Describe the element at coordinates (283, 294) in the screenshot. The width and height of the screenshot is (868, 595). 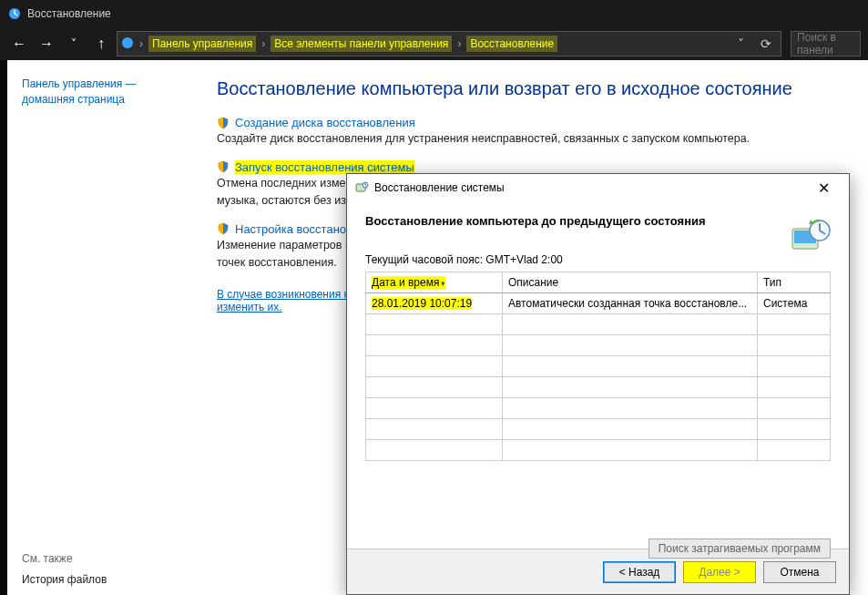
I see `other-options-link-1: В случае возникновения н` at that location.